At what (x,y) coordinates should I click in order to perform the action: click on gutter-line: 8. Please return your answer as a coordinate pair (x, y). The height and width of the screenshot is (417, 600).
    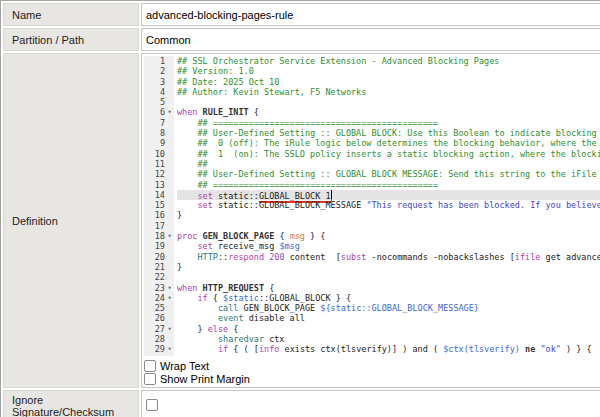
    Looking at the image, I should click on (159, 133).